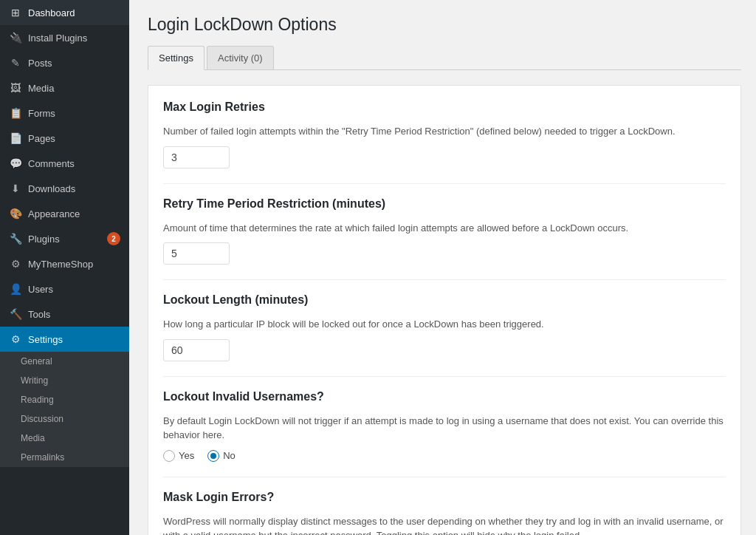 The height and width of the screenshot is (535, 756). What do you see at coordinates (74, 38) in the screenshot?
I see `sidebar-label-install-plugins: Install Plugins` at bounding box center [74, 38].